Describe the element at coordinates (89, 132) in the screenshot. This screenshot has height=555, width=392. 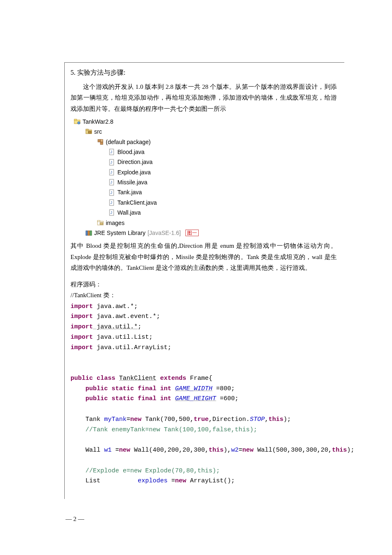
I see `src-folder-icon` at that location.